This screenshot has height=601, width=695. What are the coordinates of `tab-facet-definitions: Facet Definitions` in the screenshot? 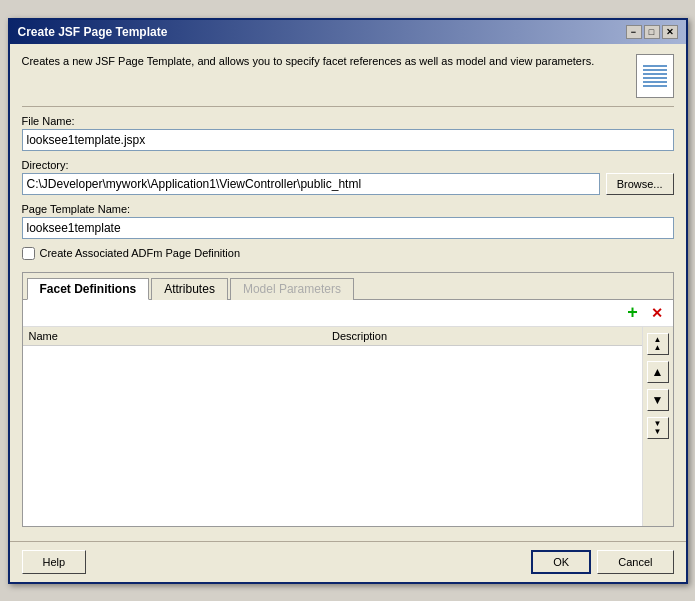 It's located at (88, 289).